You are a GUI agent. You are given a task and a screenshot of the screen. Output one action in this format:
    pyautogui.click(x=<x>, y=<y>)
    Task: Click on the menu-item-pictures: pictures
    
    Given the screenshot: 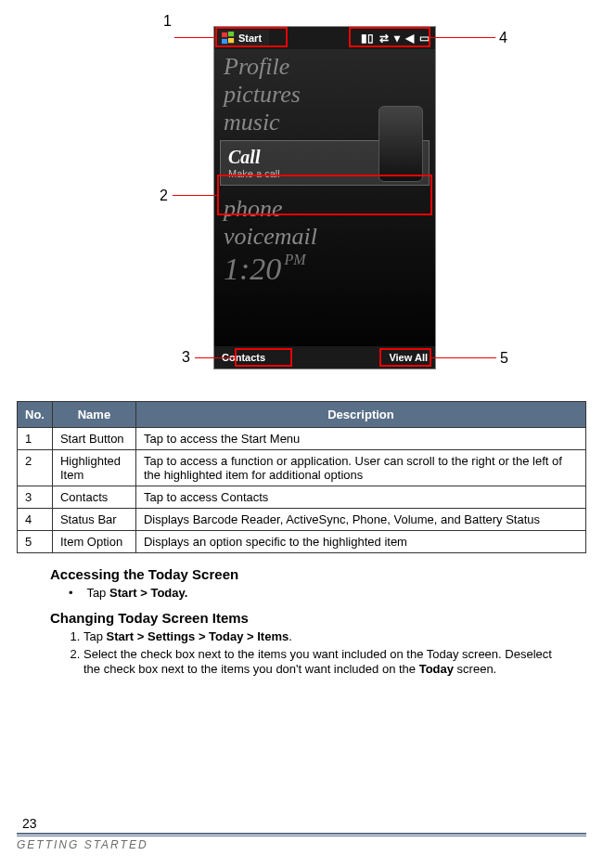 What is the action you would take?
    pyautogui.click(x=329, y=95)
    